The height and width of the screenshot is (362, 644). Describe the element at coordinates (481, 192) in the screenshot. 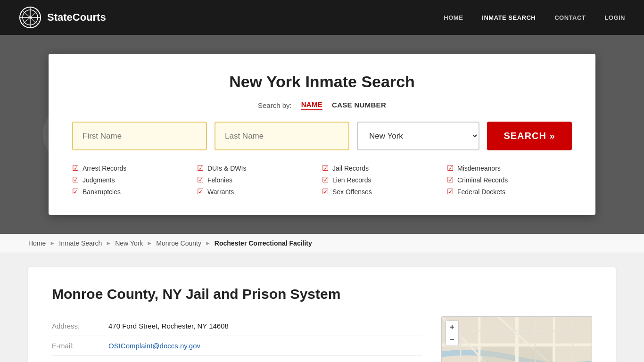

I see `check-label: Federal Dockets` at that location.